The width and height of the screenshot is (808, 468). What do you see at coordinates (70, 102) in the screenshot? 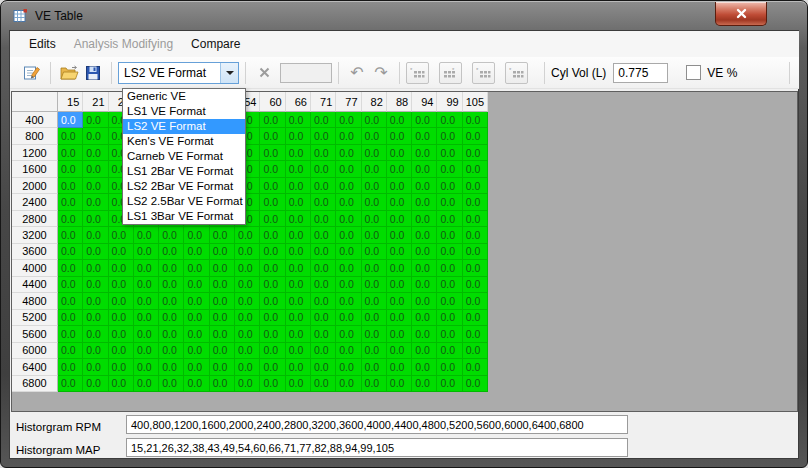
I see `column-header: 15` at bounding box center [70, 102].